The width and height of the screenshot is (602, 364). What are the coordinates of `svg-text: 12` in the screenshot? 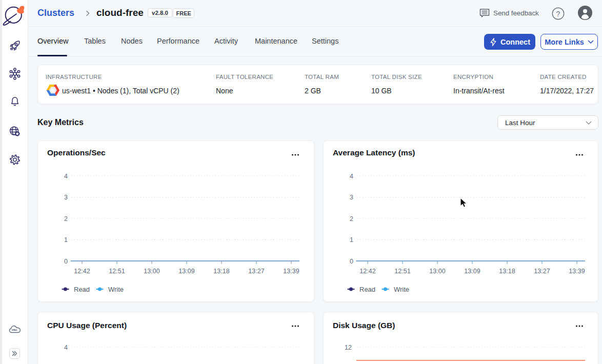 It's located at (348, 348).